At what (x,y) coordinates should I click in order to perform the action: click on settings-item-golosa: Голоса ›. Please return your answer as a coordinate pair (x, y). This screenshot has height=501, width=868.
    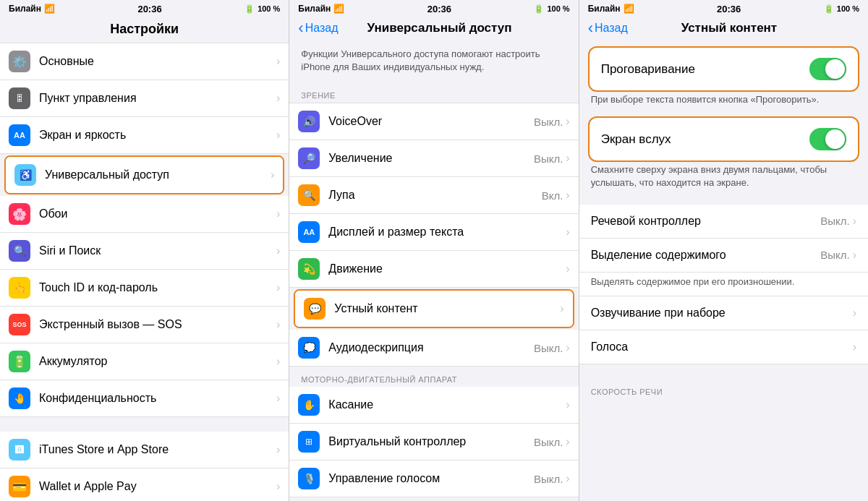
    Looking at the image, I should click on (723, 347).